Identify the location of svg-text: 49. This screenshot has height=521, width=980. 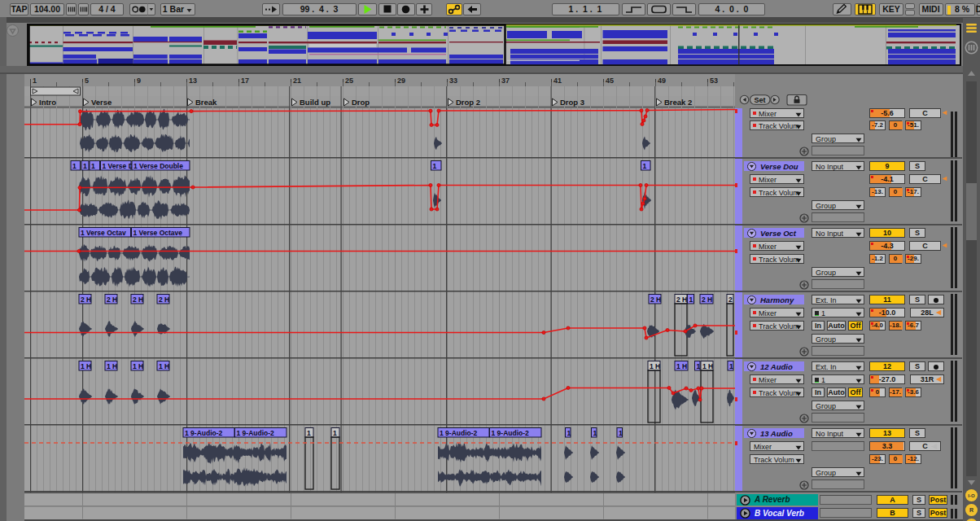
(662, 81).